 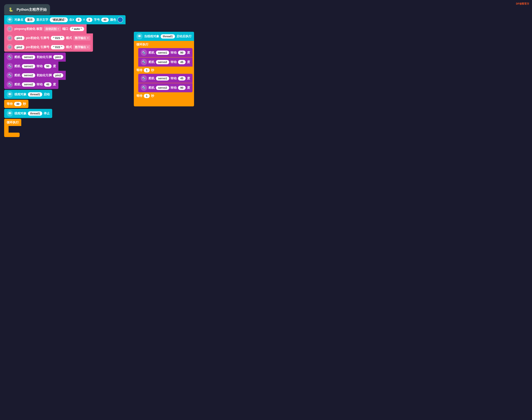 I want to click on r-servo1-45-icon: 🔩, so click(x=144, y=78).